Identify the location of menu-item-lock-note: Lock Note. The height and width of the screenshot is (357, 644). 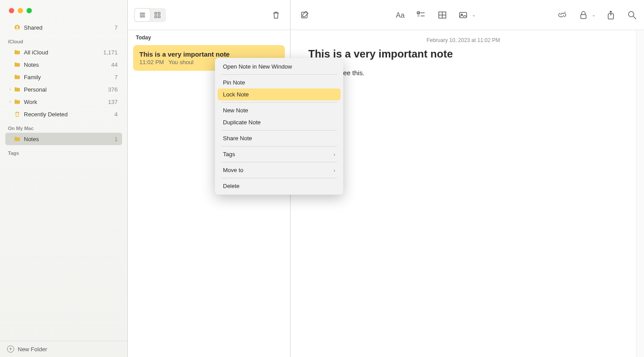
(279, 95).